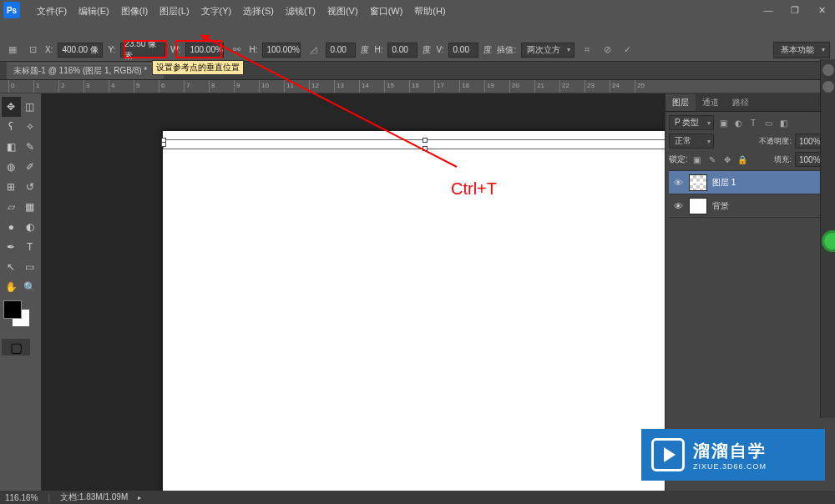 The image size is (835, 504). Describe the element at coordinates (738, 123) in the screenshot. I see `filter-adjust-icon: ◐` at that location.